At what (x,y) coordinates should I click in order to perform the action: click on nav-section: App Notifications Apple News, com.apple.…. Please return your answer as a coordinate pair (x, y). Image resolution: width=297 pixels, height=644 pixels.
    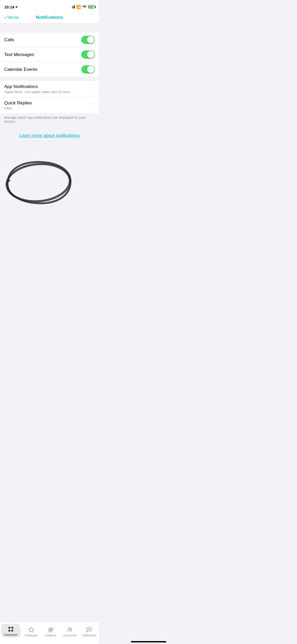
    Looking at the image, I should click on (50, 97).